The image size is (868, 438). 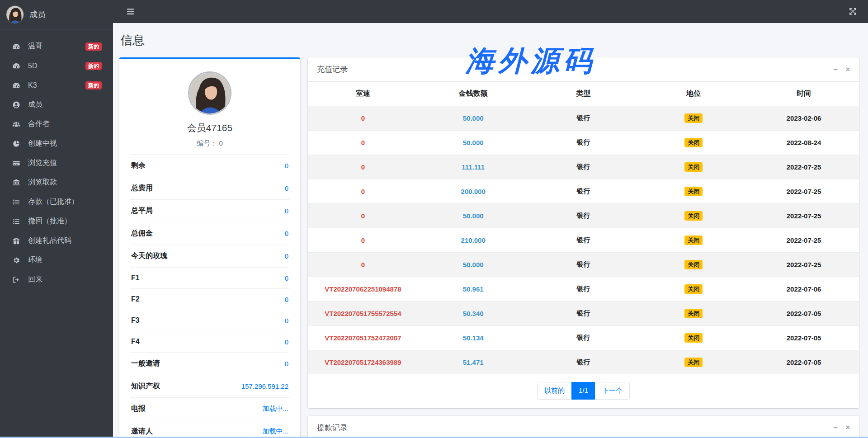 What do you see at coordinates (853, 12) in the screenshot?
I see `expand-arrows-icon` at bounding box center [853, 12].